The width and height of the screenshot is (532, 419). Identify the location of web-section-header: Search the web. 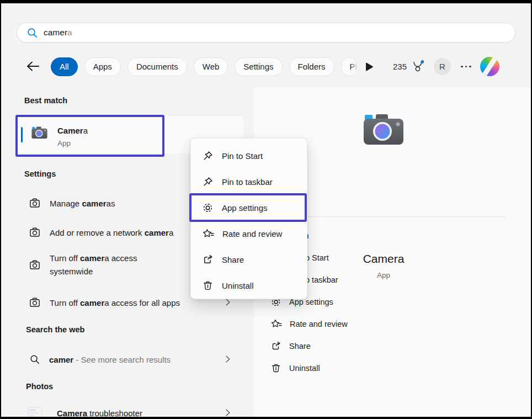
(55, 330).